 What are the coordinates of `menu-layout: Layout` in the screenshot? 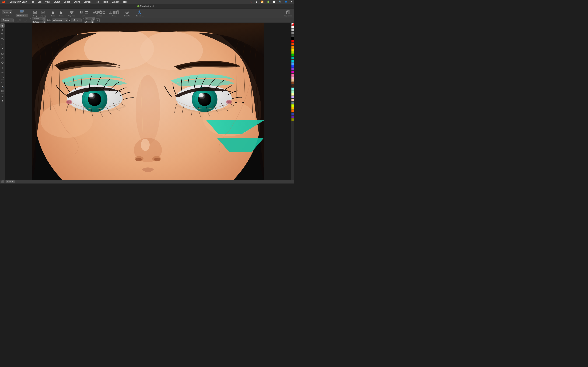 It's located at (57, 2).